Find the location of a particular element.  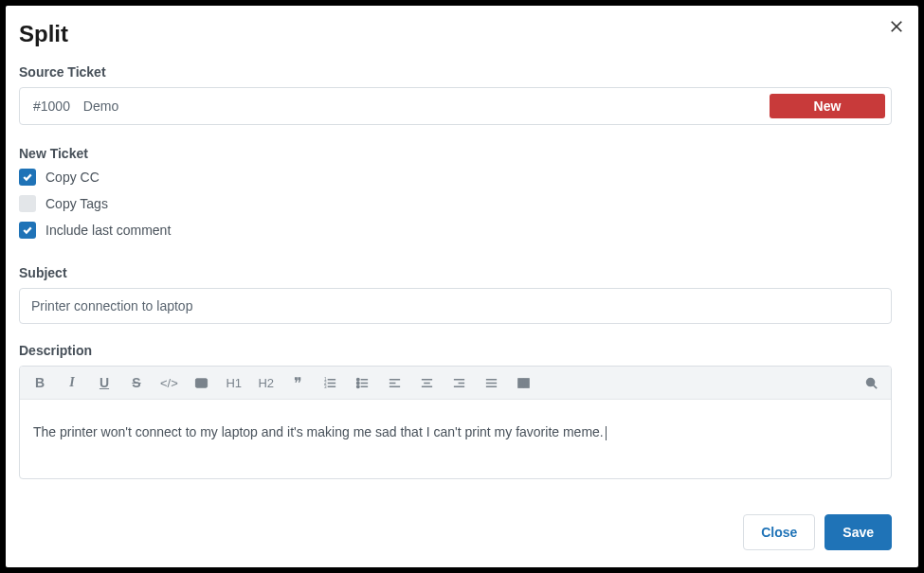

table-icon is located at coordinates (524, 383).